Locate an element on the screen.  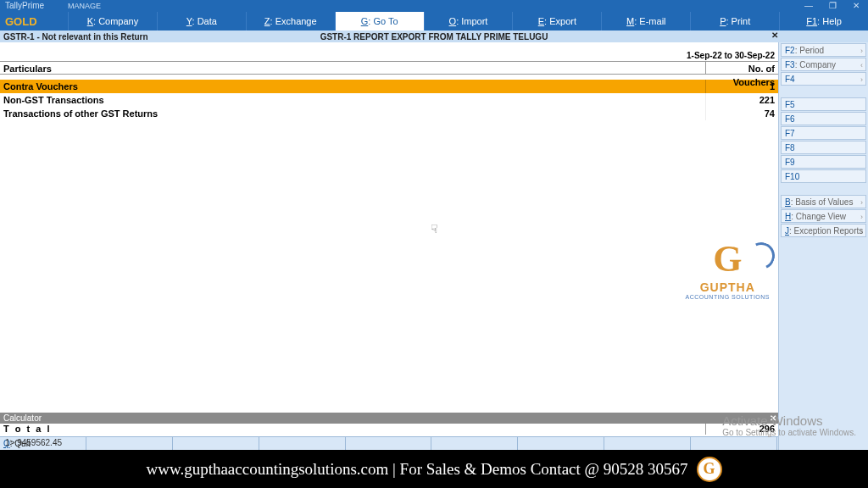
calculator-title: Calculator is located at coordinates (22, 419).